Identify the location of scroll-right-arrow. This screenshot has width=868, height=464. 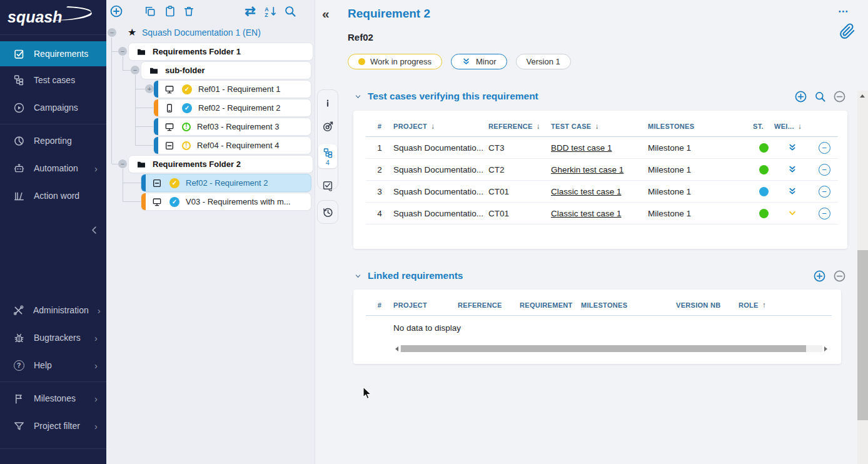
(825, 349).